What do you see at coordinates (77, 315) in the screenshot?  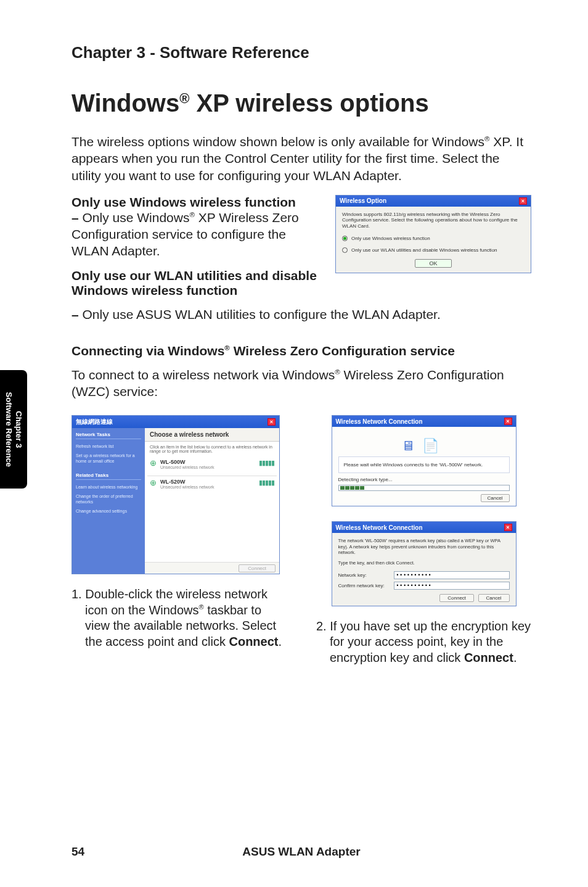 I see `option-2-dash: –` at bounding box center [77, 315].